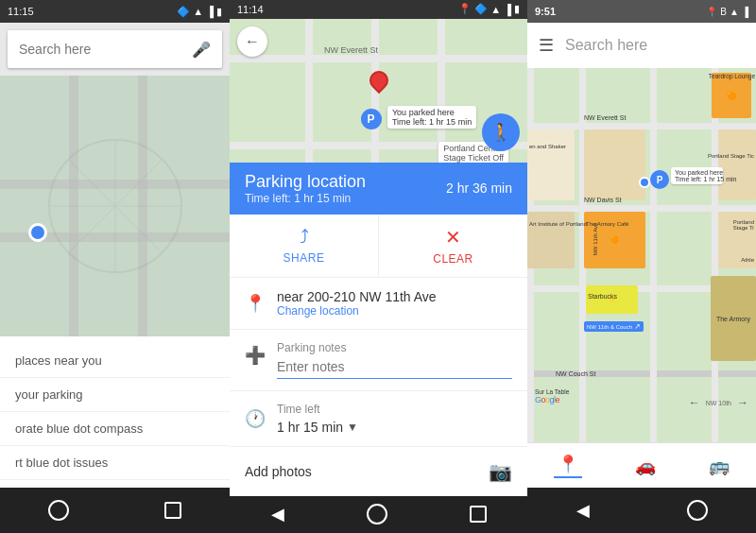  I want to click on nw-11th-label: NW 11th Ave, so click(595, 240).